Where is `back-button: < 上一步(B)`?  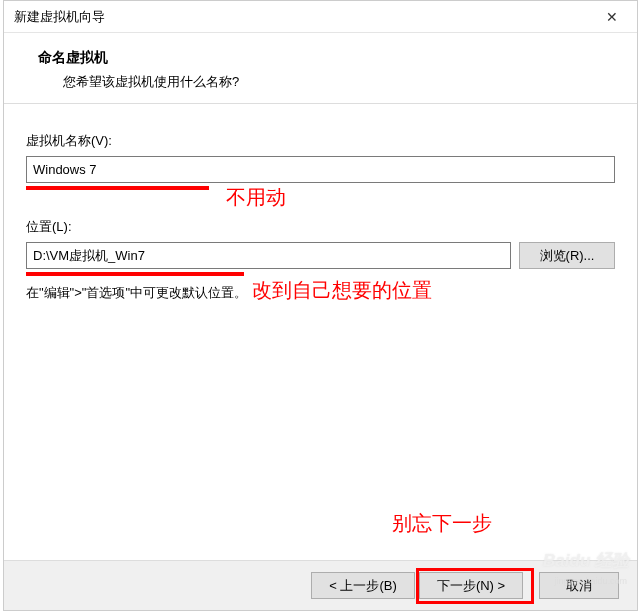
back-button: < 上一步(B) is located at coordinates (363, 586).